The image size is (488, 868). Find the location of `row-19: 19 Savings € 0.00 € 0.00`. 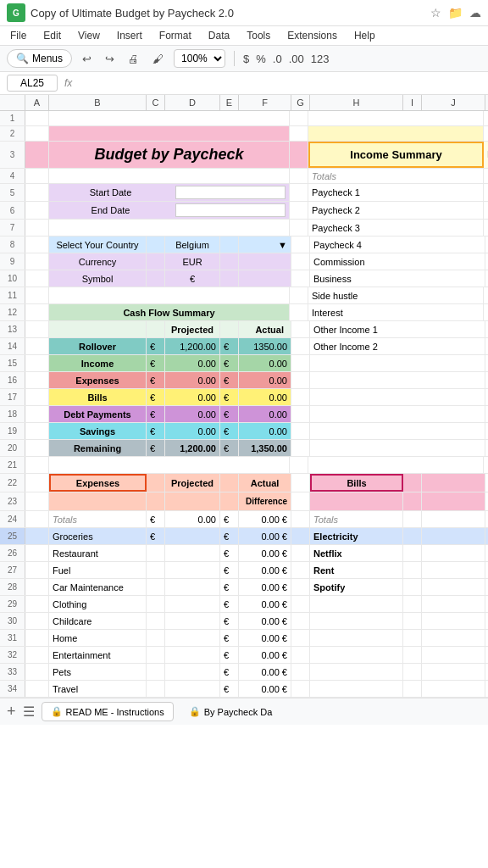

row-19: 19 Savings € 0.00 € 0.00 is located at coordinates (244, 431).